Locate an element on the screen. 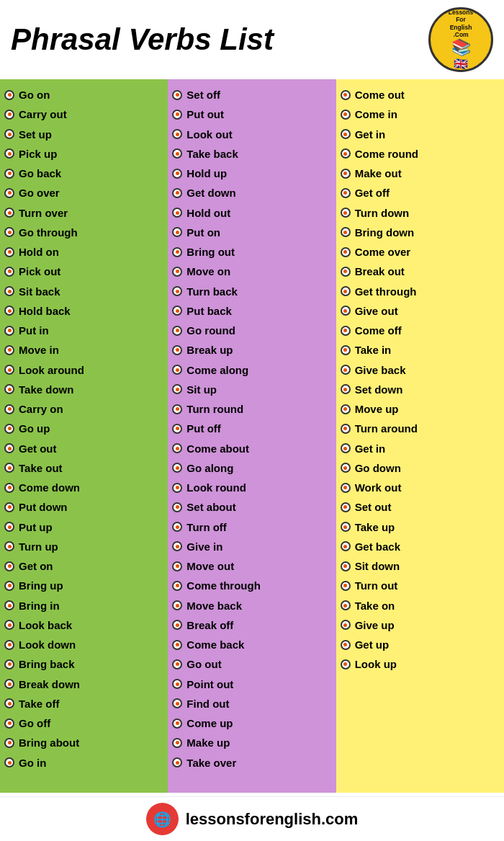 Image resolution: width=504 pixels, height=841 pixels. list-item: Turn over is located at coordinates (84, 213).